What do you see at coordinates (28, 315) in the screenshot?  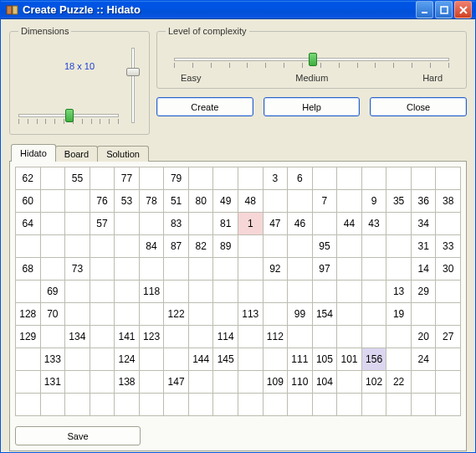 I see `grid-cell: 128` at bounding box center [28, 315].